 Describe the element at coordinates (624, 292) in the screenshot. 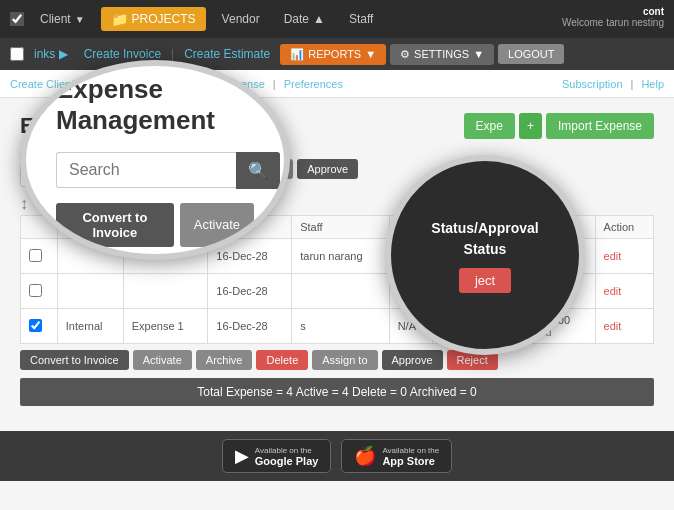

I see `row2-action: edit` at that location.